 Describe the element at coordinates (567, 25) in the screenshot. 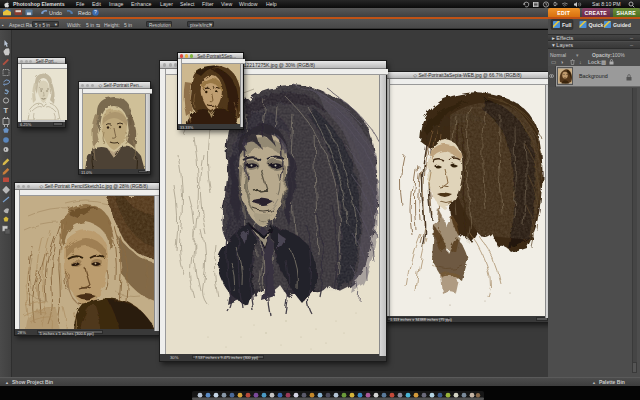

I see `svg-text: Full` at that location.